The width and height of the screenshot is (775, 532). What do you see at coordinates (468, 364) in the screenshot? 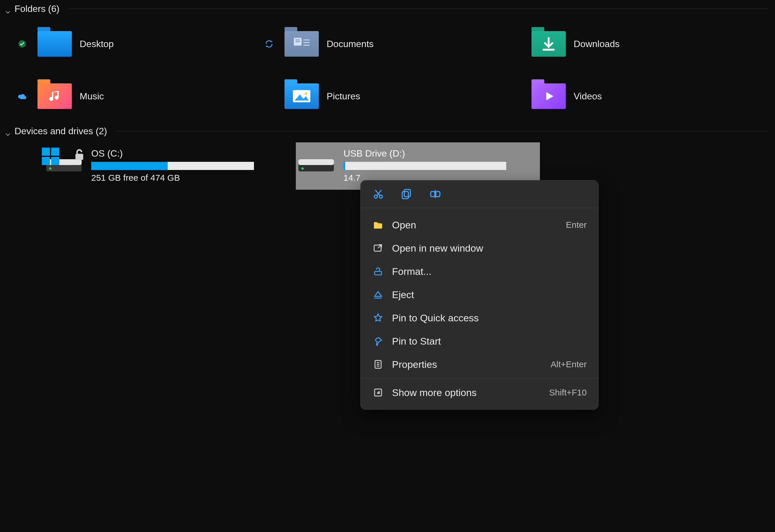
I see `menu-label: Properties` at bounding box center [468, 364].